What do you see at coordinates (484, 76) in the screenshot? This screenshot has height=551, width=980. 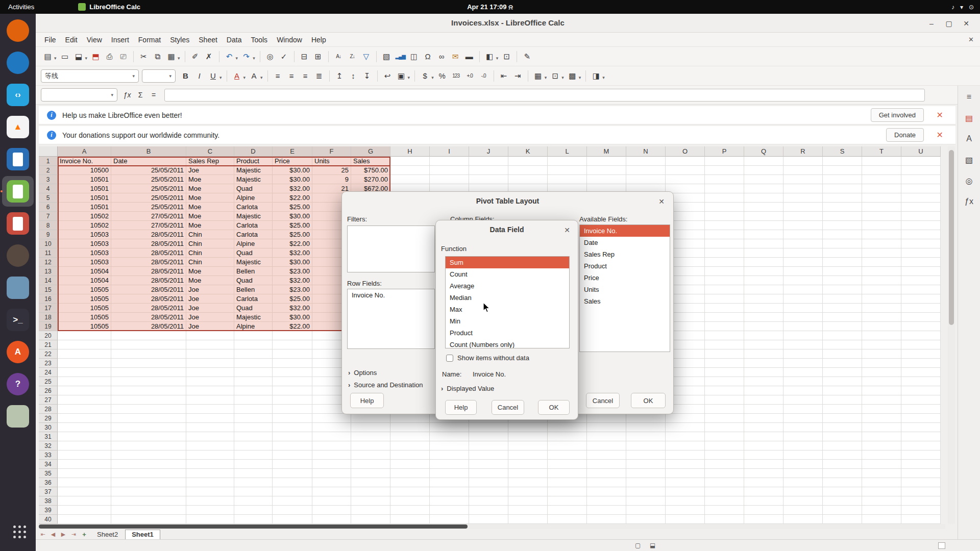 I see `delete-decimal-icon: -.0` at bounding box center [484, 76].